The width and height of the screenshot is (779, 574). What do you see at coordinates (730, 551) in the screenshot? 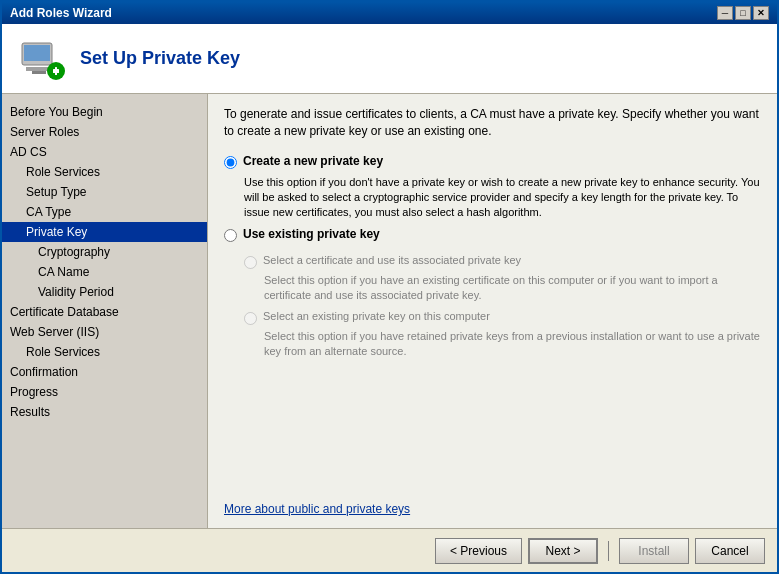
I see `cancel-button: Cancel` at bounding box center [730, 551].